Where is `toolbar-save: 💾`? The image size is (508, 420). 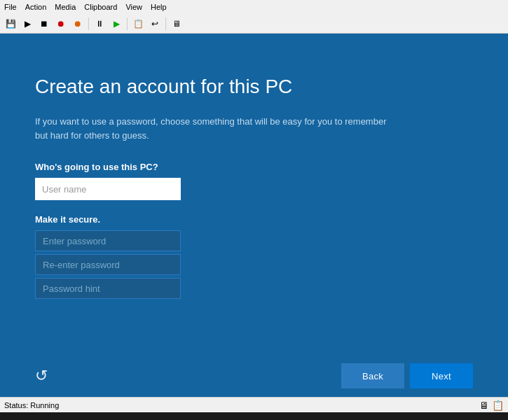 toolbar-save: 💾 is located at coordinates (11, 24).